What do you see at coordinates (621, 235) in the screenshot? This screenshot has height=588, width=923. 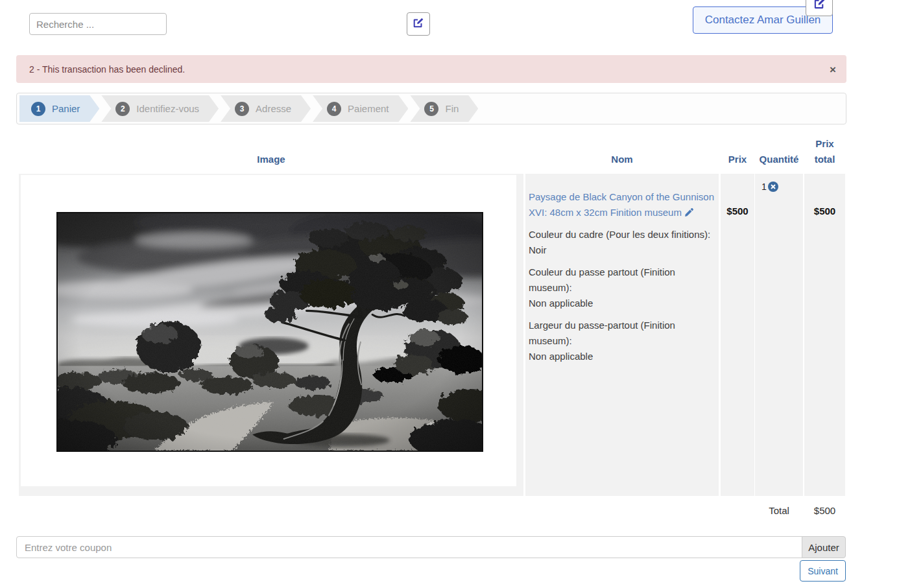 I see `option-label: Couleur du cadre (Pour les deux finition…` at bounding box center [621, 235].